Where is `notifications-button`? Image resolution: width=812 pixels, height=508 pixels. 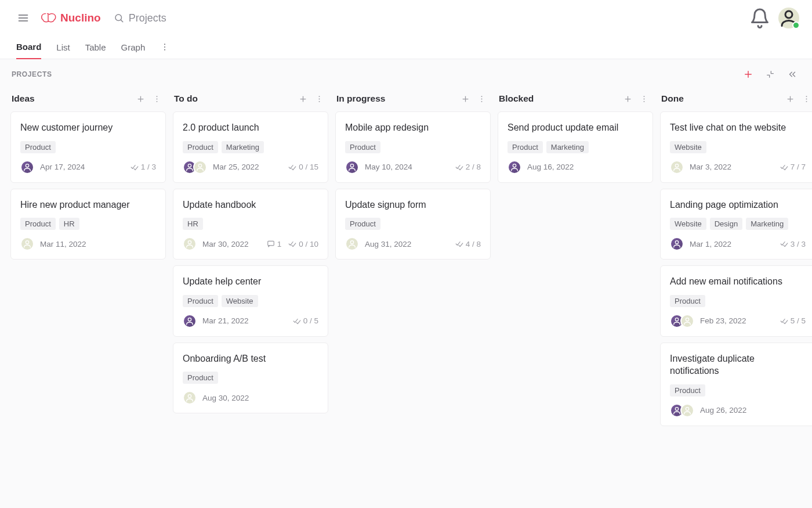 notifications-button is located at coordinates (760, 18).